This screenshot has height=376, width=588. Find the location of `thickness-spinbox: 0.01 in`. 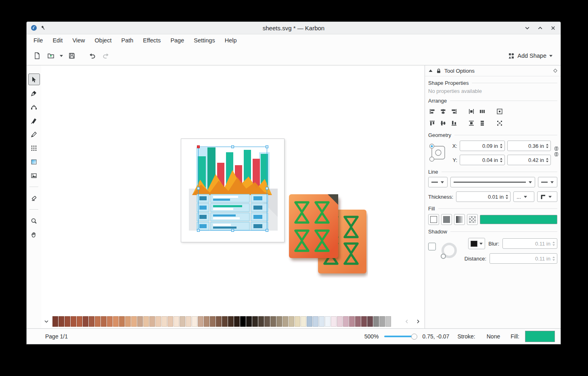

thickness-spinbox: 0.01 in is located at coordinates (483, 197).